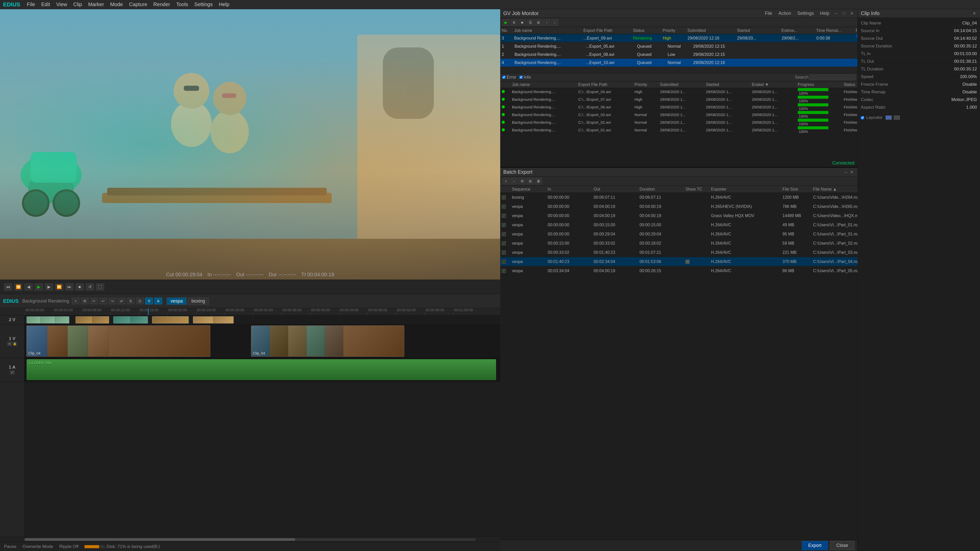 This screenshot has width=980, height=551. I want to click on jm-table-btn: ⊞, so click(539, 22).